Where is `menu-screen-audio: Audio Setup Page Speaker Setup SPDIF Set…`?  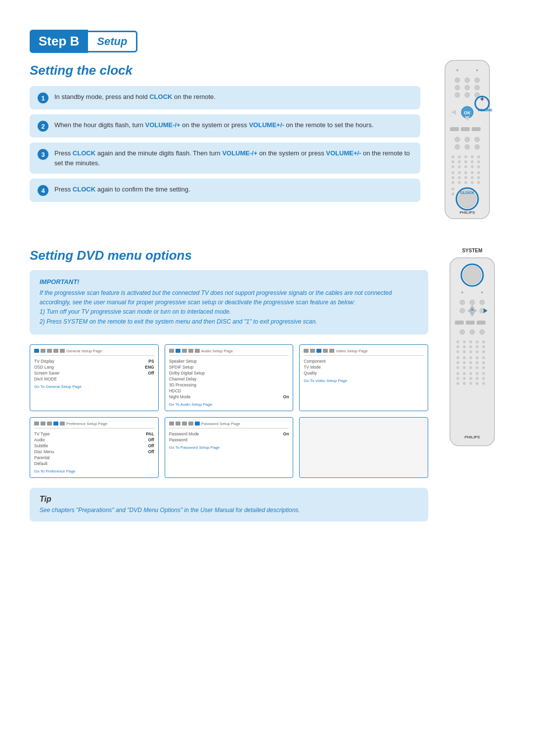 menu-screen-audio: Audio Setup Page Speaker Setup SPDIF Set… is located at coordinates (229, 378).